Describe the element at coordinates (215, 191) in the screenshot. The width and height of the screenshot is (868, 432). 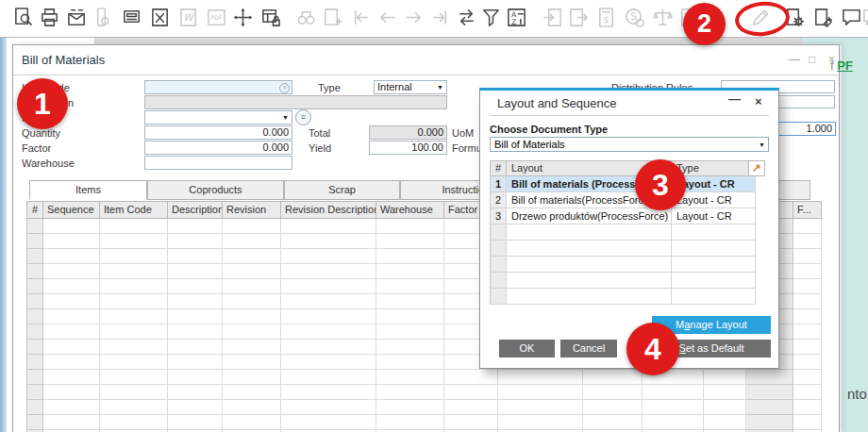
I see `tab-coproducts: Coproducts` at that location.